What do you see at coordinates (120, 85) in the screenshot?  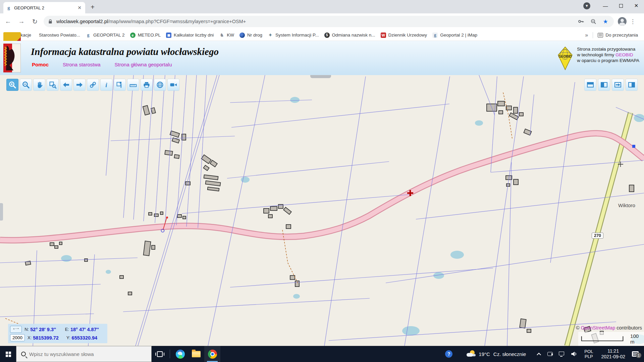 I see `select-info-button: i` at bounding box center [120, 85].